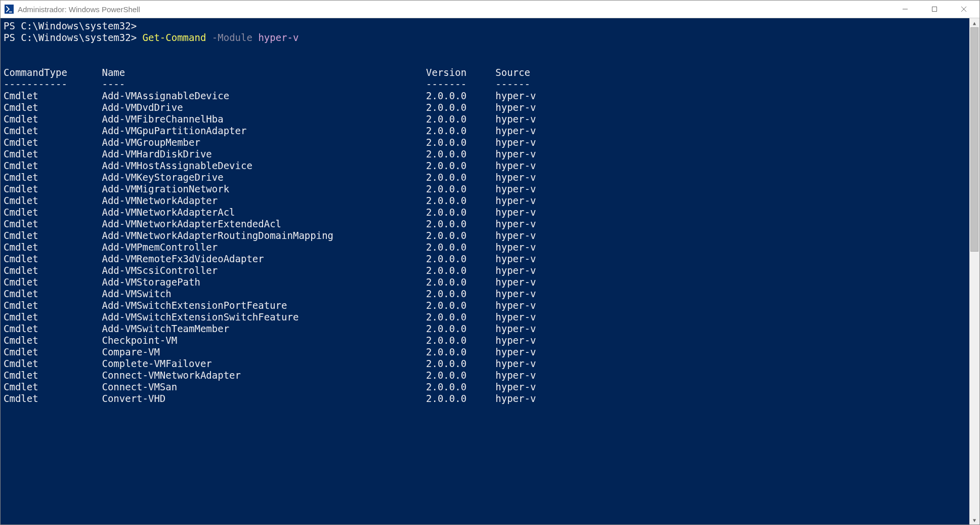 The height and width of the screenshot is (525, 980). I want to click on column-header-version: Version, so click(460, 73).